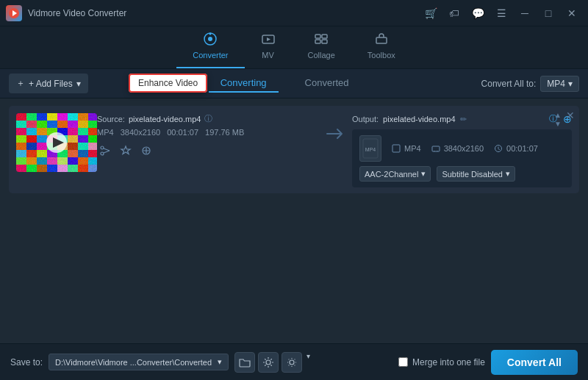 This screenshot has height=380, width=588. Describe the element at coordinates (66, 13) in the screenshot. I see `title-bar-left: Vidmore Video Converter` at that location.